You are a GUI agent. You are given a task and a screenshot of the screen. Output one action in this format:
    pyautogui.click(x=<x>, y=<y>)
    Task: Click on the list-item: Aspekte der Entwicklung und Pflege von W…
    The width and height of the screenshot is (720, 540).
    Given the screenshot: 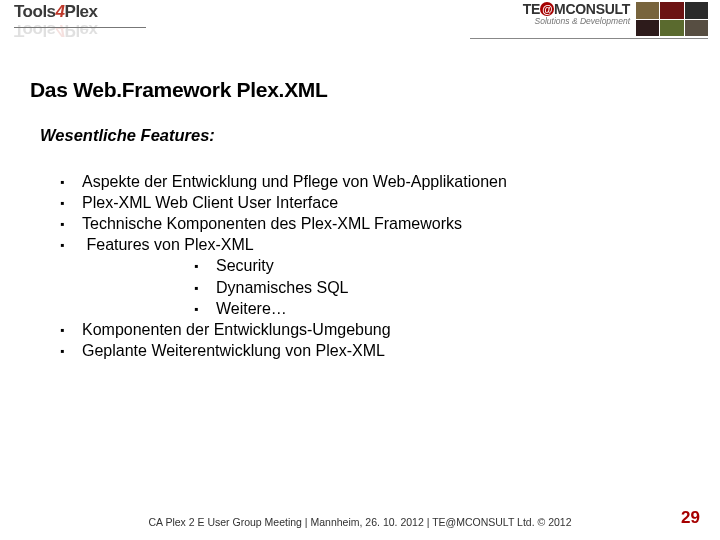 What is the action you would take?
    pyautogui.click(x=375, y=182)
    